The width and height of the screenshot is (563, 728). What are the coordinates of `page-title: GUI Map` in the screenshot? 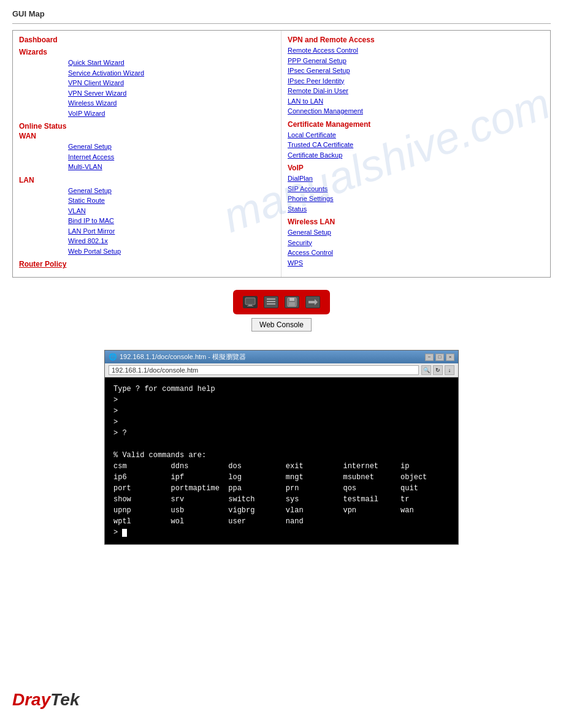 It's located at (28, 13).